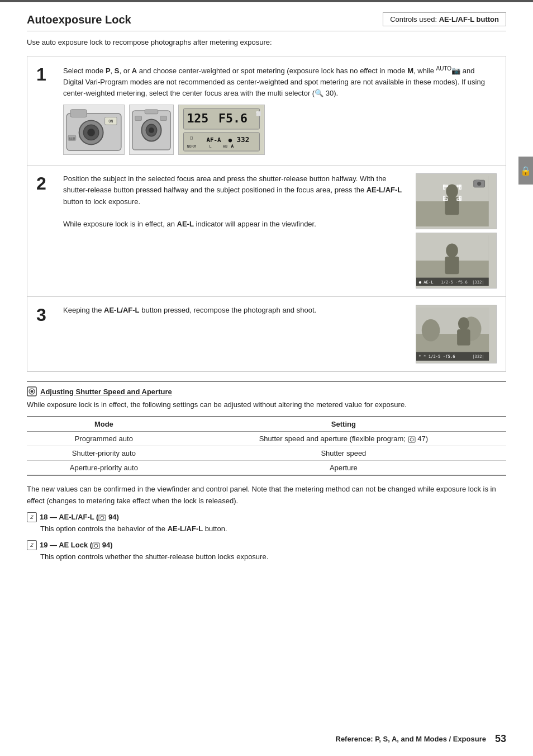 The width and height of the screenshot is (533, 756). I want to click on step-3-images: * * 1/2·5 ·f5.6 |332|, so click(456, 334).